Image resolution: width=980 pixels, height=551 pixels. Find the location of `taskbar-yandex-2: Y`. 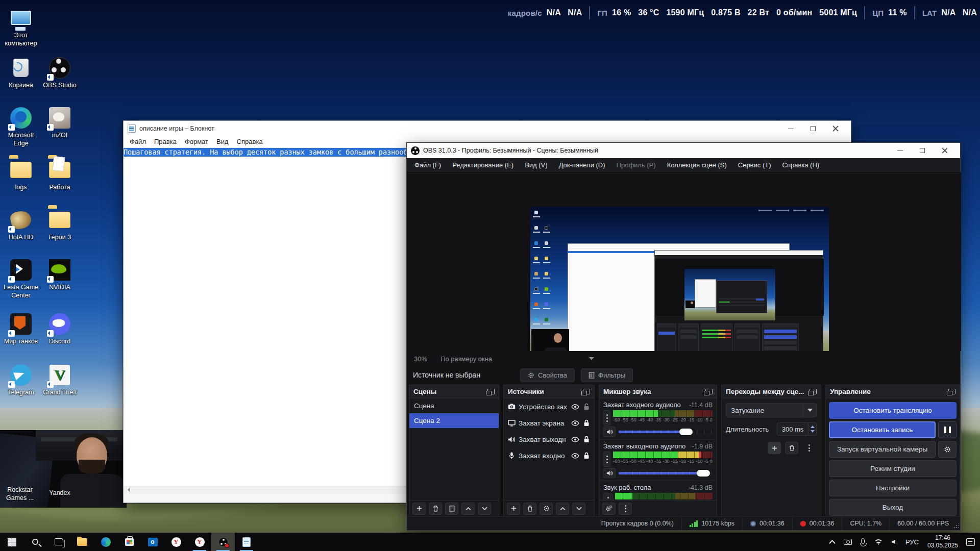

taskbar-yandex-2: Y is located at coordinates (200, 542).